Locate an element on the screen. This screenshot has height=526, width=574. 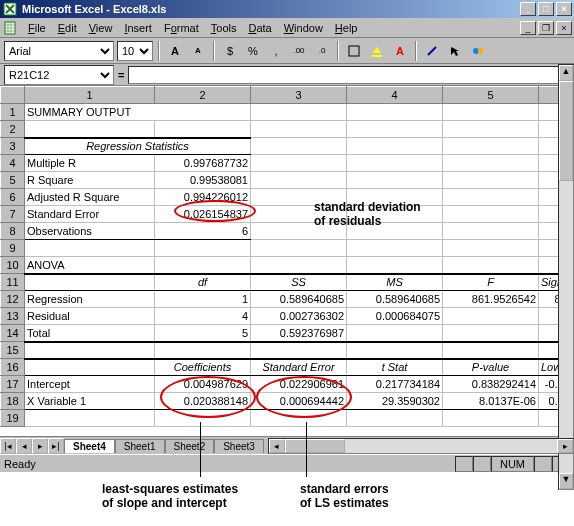
cell: Total is located at coordinates (90, 334).